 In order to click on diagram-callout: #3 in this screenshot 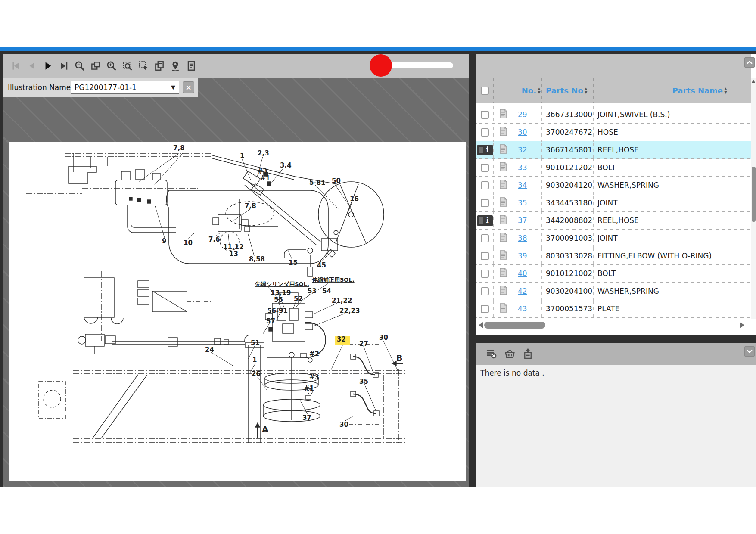, I will do `click(314, 377)`.